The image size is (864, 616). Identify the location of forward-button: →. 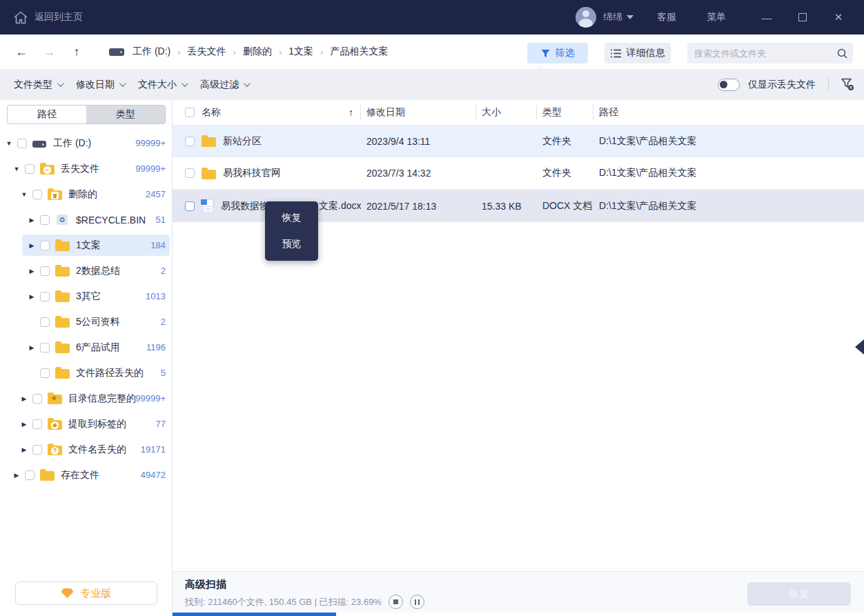
(49, 52).